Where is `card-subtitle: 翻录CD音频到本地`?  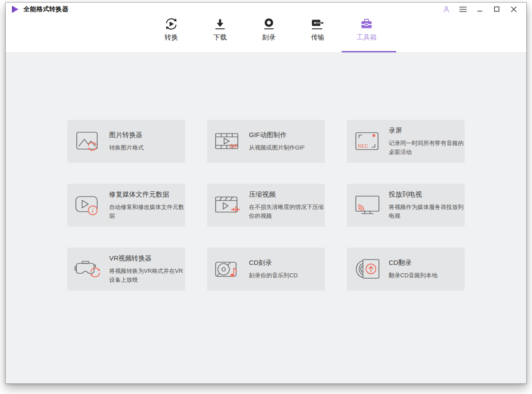
card-subtitle: 翻录CD音频到本地 is located at coordinates (426, 276).